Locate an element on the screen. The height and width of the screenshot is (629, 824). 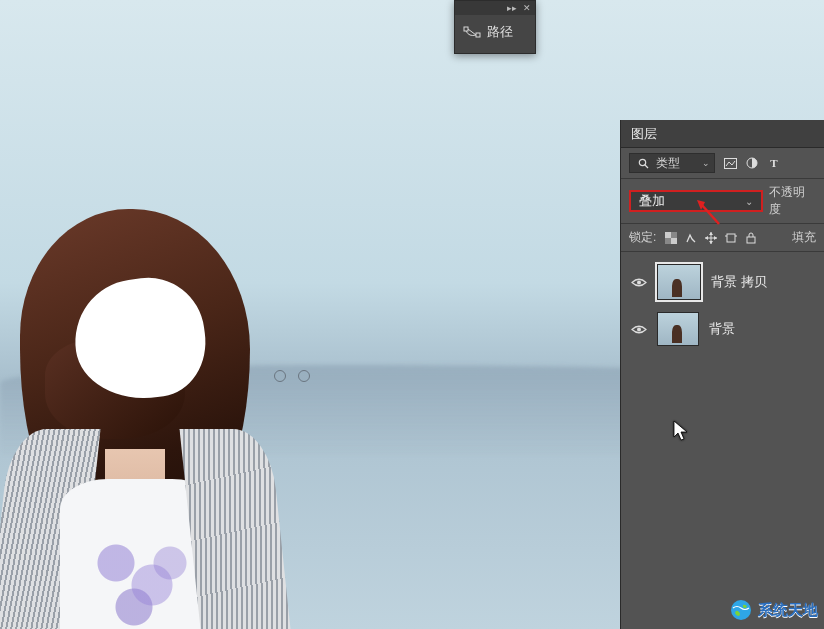
lock-artboard-icon is located at coordinates (731, 238).